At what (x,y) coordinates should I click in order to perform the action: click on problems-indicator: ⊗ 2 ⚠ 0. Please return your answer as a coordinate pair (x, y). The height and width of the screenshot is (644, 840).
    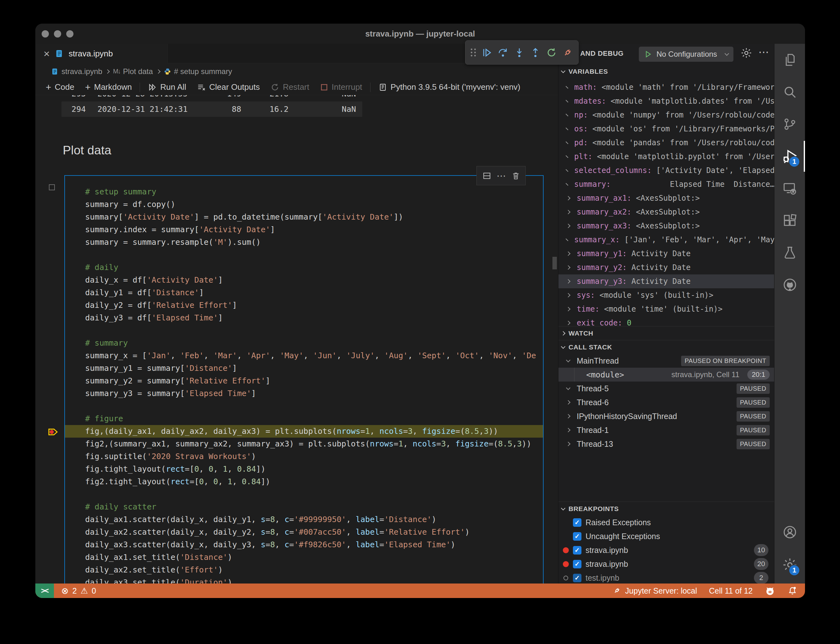
    Looking at the image, I should click on (79, 591).